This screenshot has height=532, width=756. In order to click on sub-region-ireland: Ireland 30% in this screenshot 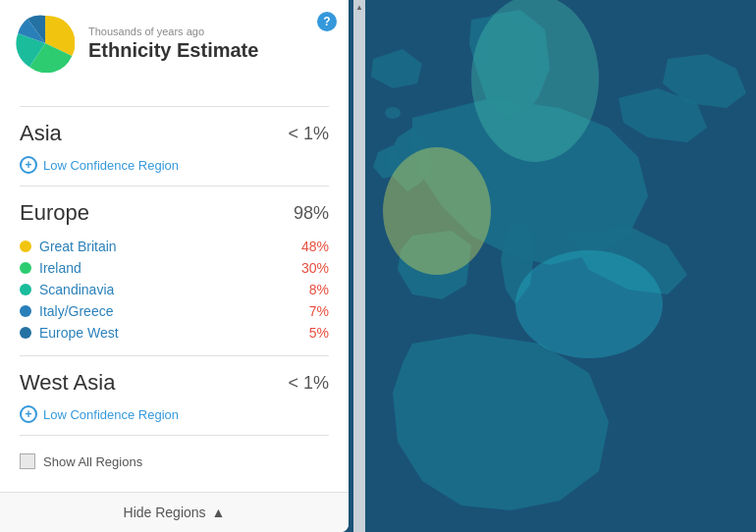, I will do `click(175, 268)`.